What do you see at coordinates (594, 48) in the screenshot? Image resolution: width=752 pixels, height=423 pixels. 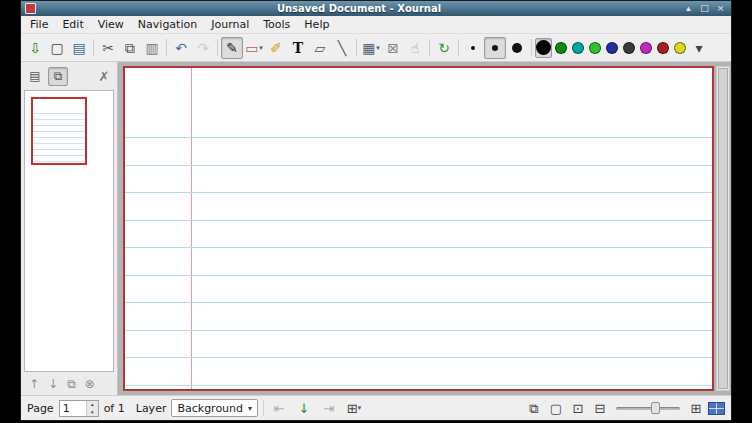 I see `color-lightgreen-button` at bounding box center [594, 48].